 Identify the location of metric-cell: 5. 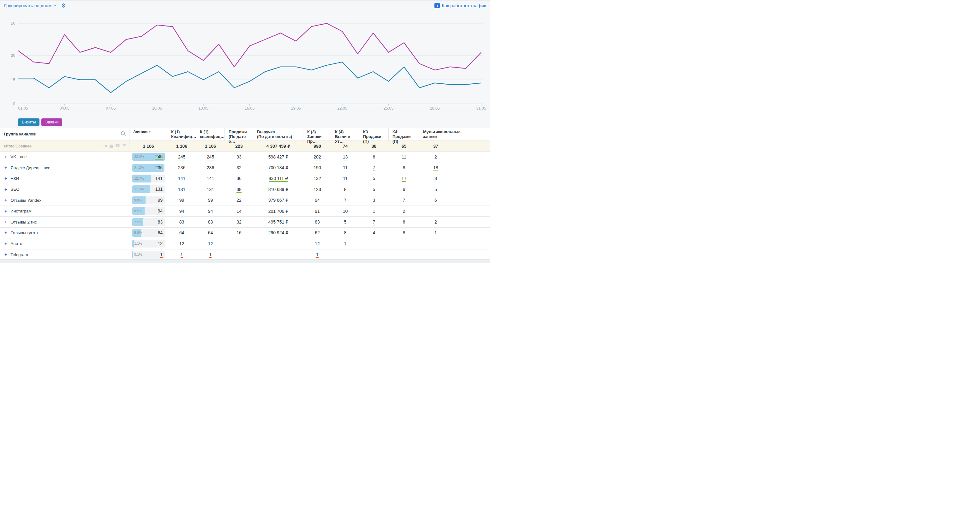
(374, 178).